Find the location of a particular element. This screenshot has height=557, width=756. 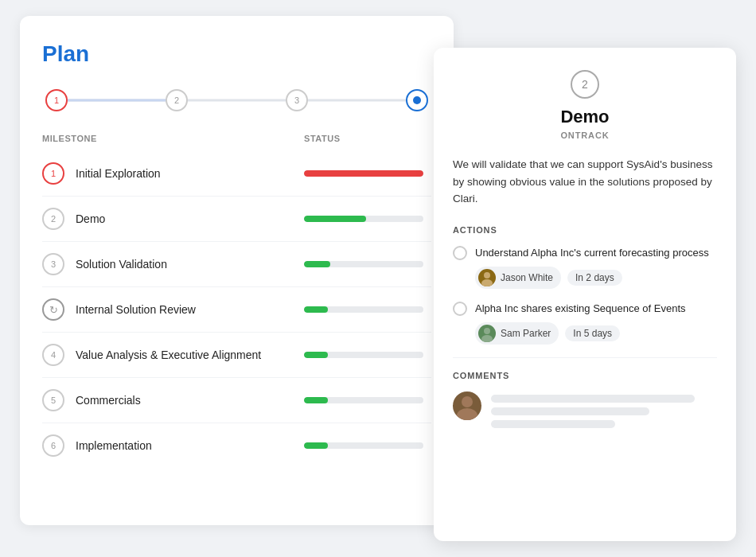

detail-step-number: 2 is located at coordinates (585, 84).